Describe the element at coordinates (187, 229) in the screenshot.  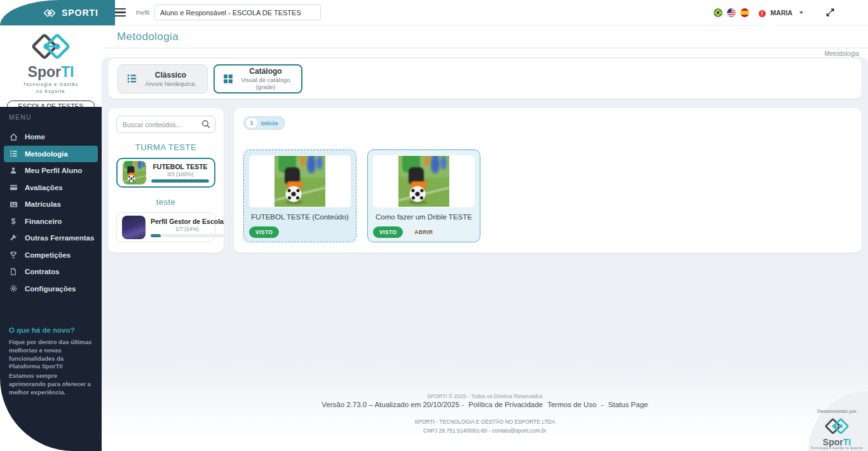
I see `content-item-progress-text: 1/7 (14%)` at that location.